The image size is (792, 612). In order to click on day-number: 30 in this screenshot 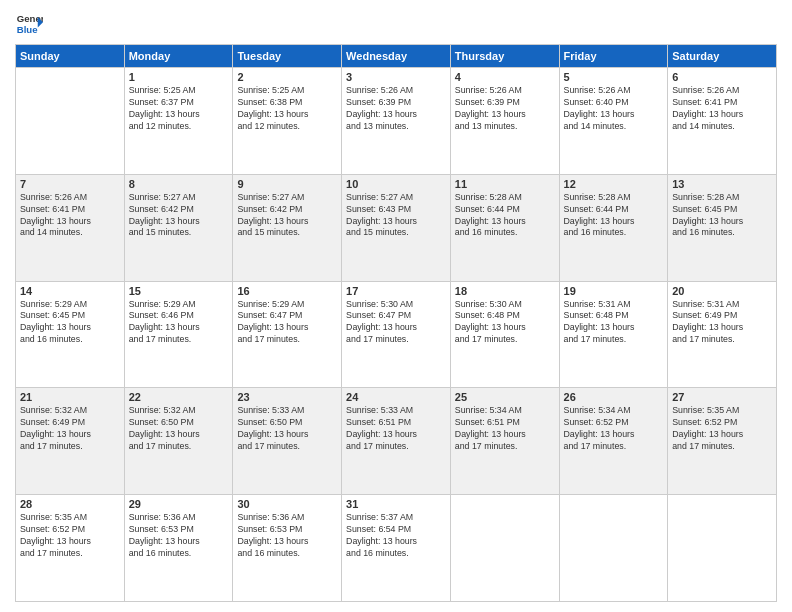, I will do `click(287, 504)`.